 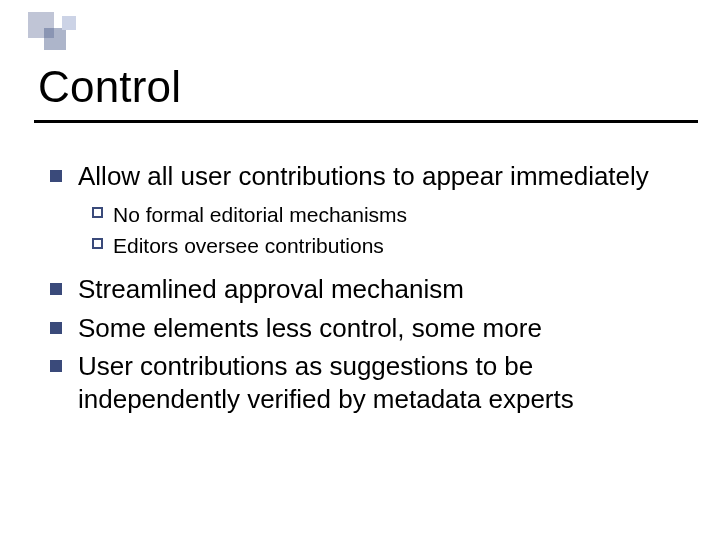 What do you see at coordinates (365, 328) in the screenshot?
I see `list-item: Some elements less control, some more` at bounding box center [365, 328].